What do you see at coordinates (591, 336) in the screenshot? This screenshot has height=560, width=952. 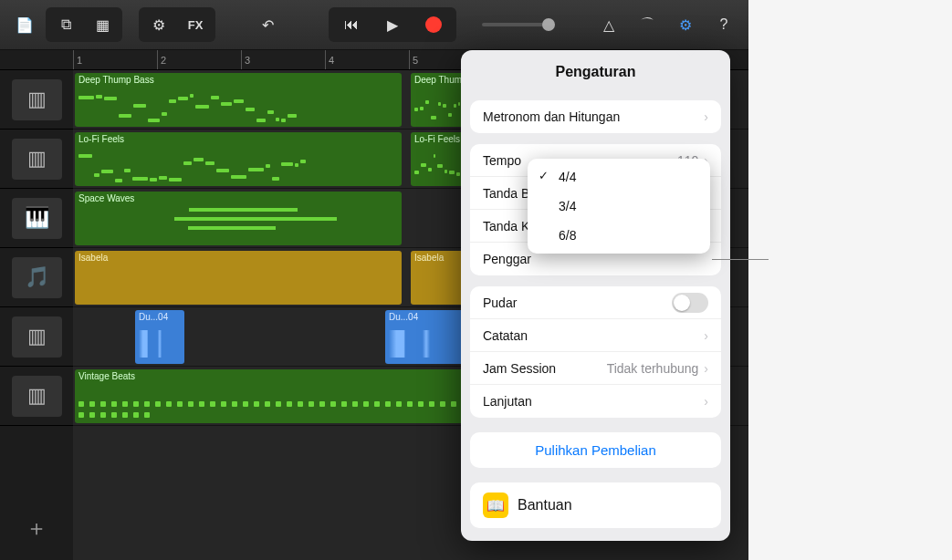 I see `row-label: Catatan` at bounding box center [591, 336].